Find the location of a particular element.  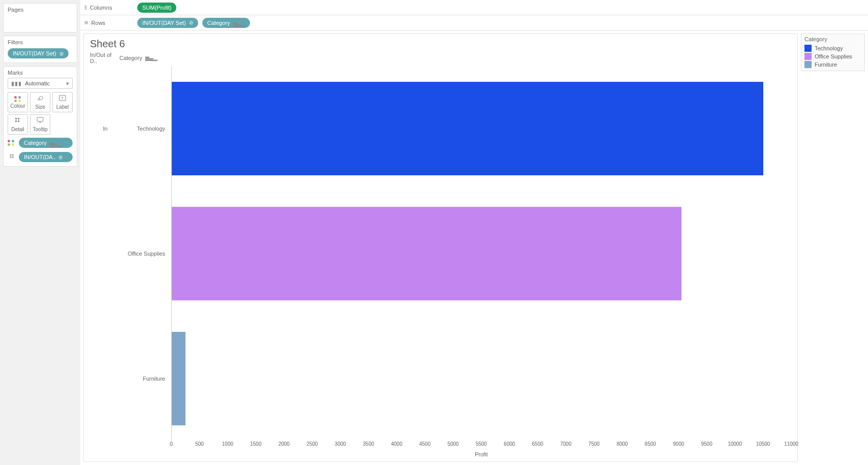

filter-pill-inout: IN/OUT(DAY Set) ⊘ is located at coordinates (38, 53).